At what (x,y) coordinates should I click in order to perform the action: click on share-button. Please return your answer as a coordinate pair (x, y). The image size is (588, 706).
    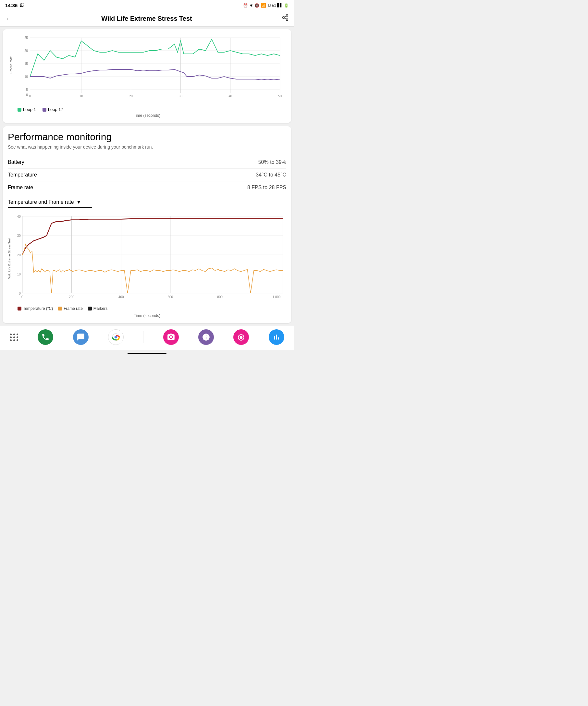
    Looking at the image, I should click on (285, 18).